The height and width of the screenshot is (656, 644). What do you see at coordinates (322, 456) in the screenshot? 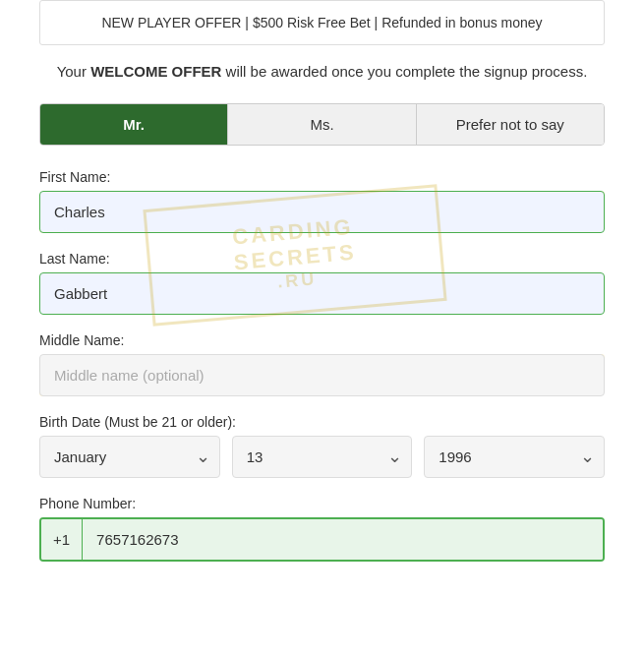
I see `birth-day-group: 1234 5678 9101112 131415 16171819 202122…` at bounding box center [322, 456].